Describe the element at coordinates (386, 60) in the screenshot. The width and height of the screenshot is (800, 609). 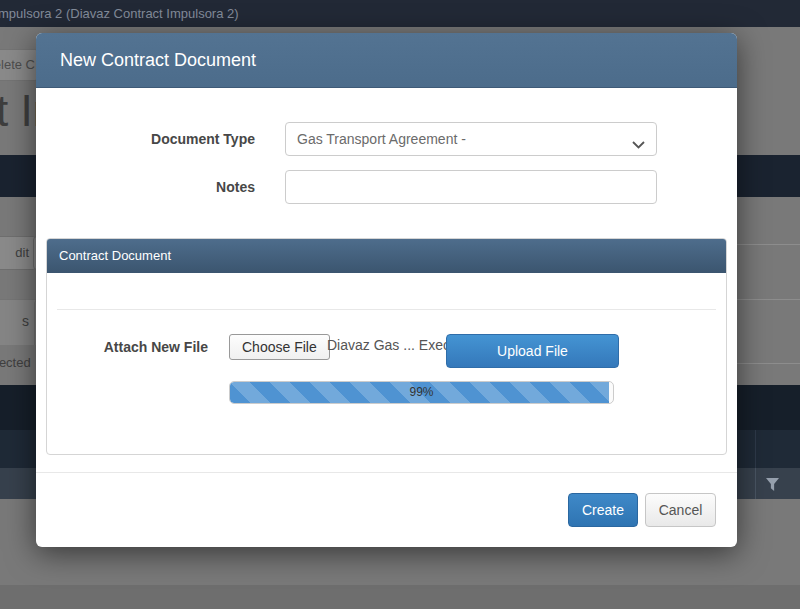
I see `modal-header: New Contract Document` at that location.